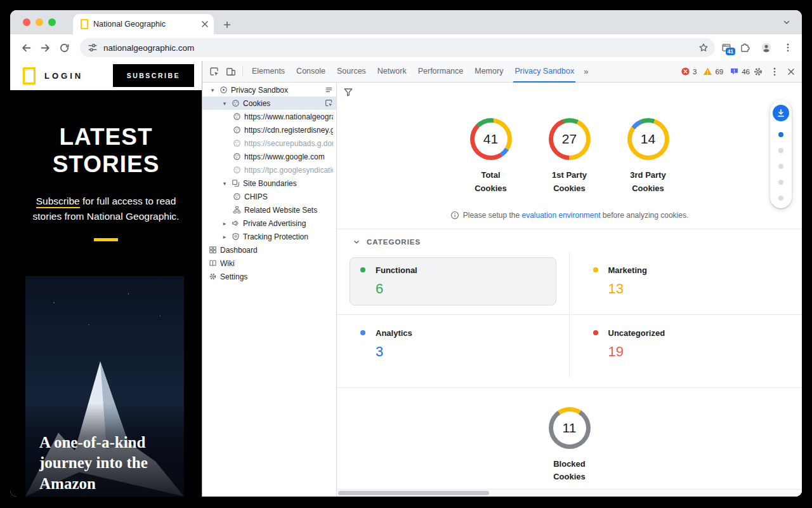 Image resolution: width=812 pixels, height=508 pixels. I want to click on horizontal-scrollbar, so click(570, 493).